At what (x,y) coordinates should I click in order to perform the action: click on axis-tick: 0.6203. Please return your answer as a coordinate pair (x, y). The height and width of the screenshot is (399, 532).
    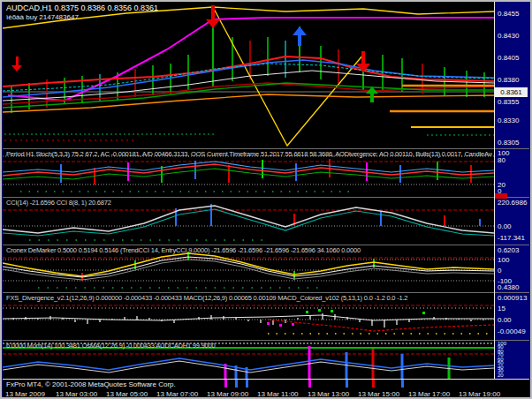
    Looking at the image, I should click on (508, 251).